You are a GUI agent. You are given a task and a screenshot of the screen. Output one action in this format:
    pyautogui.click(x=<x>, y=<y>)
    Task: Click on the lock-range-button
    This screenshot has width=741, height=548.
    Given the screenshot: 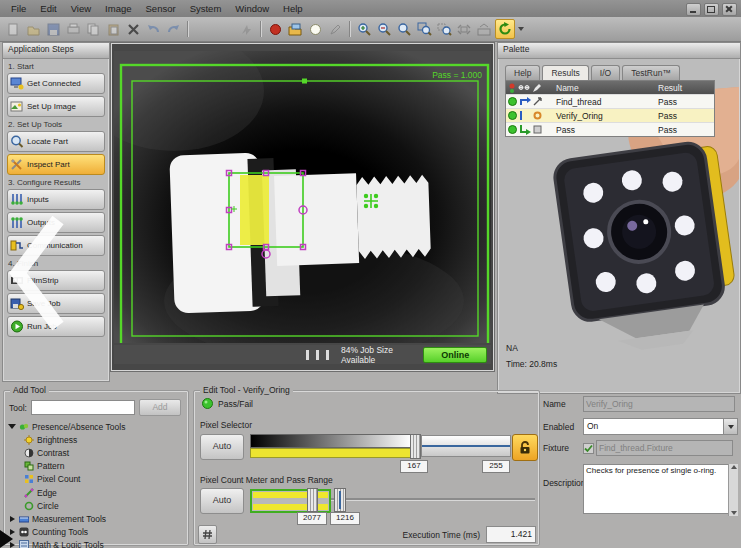 What is the action you would take?
    pyautogui.click(x=525, y=448)
    